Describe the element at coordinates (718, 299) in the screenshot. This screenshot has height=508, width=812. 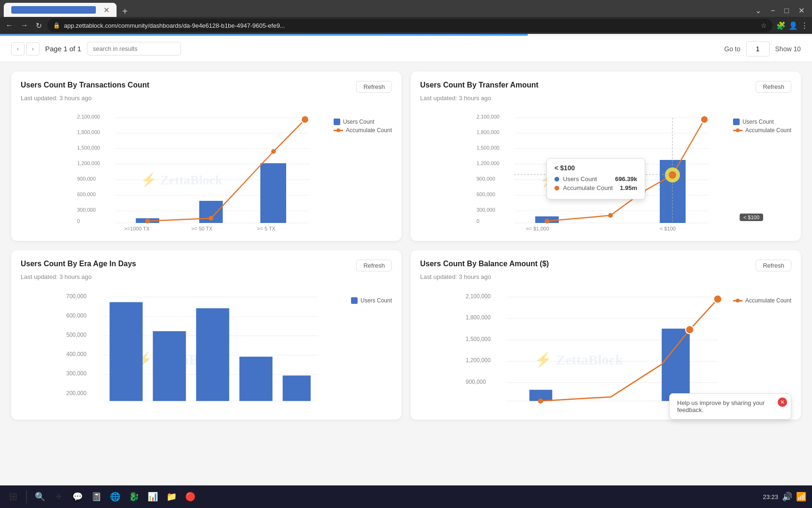
I see `line-ep4b` at that location.